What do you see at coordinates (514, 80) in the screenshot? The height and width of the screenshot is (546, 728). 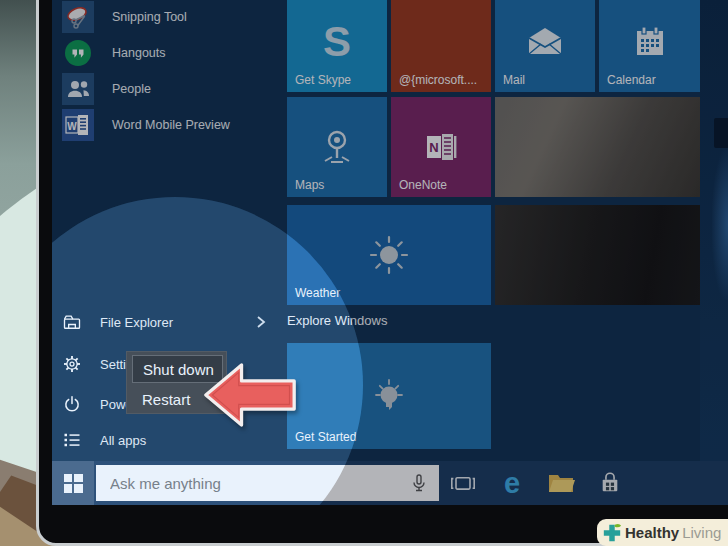 I see `tile-label: Mail` at bounding box center [514, 80].